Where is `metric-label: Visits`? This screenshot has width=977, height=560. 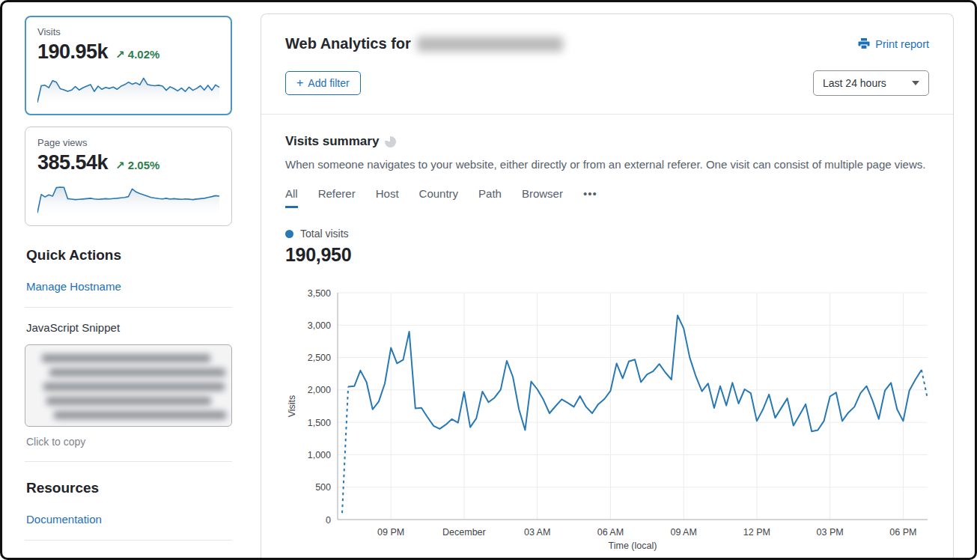
metric-label: Visits is located at coordinates (129, 31).